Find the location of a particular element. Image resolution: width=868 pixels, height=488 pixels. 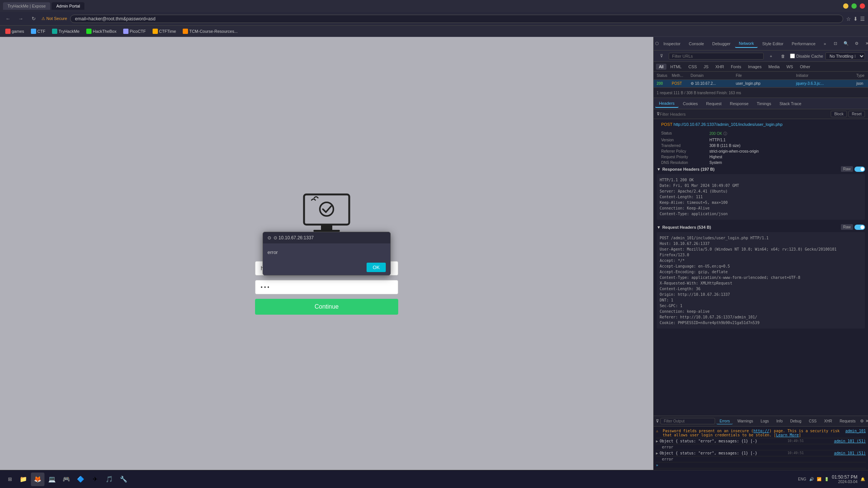

console-tab-css: CSS is located at coordinates (813, 421).